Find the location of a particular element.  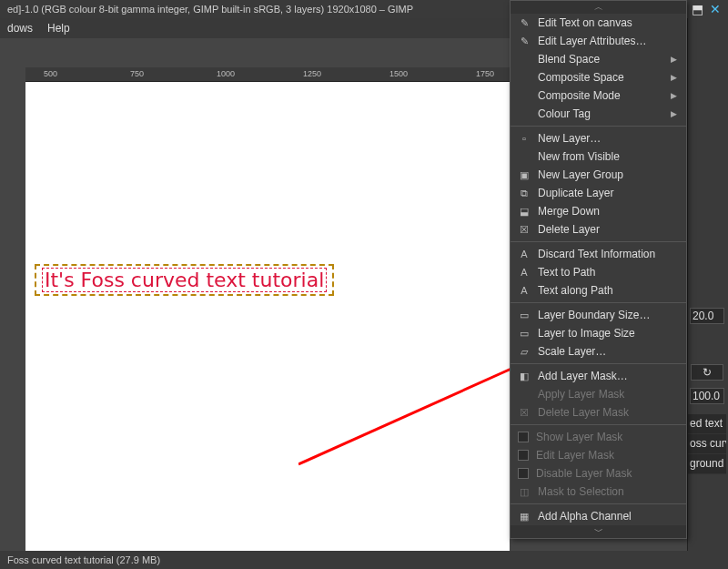

menu-colour-tag: Colour Tag▶ is located at coordinates (599, 114).